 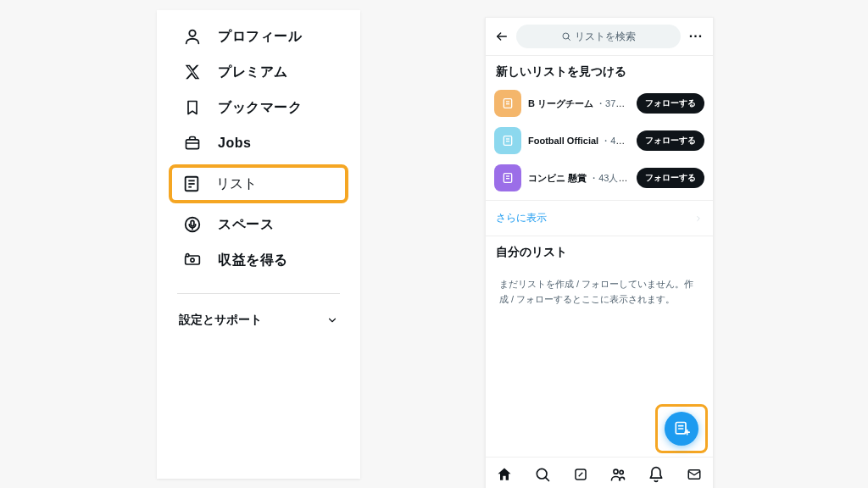 I want to click on x-logo-icon, so click(x=192, y=72).